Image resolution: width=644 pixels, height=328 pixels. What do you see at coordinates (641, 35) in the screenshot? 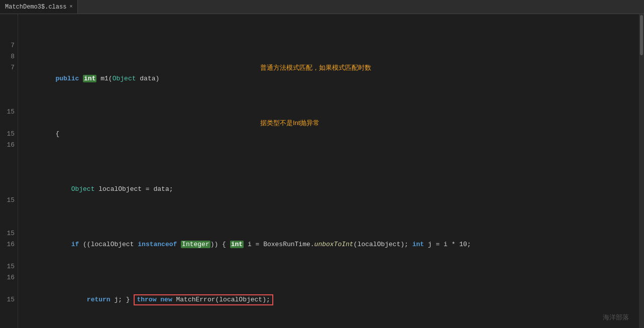
I see `scrollbar-thumb` at bounding box center [641, 35].